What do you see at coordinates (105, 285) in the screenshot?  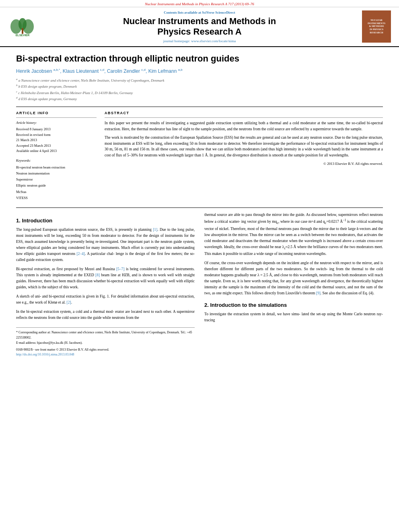 I see `body-col-left: 1. Introduction The long-pulsed European…` at bounding box center [105, 285].